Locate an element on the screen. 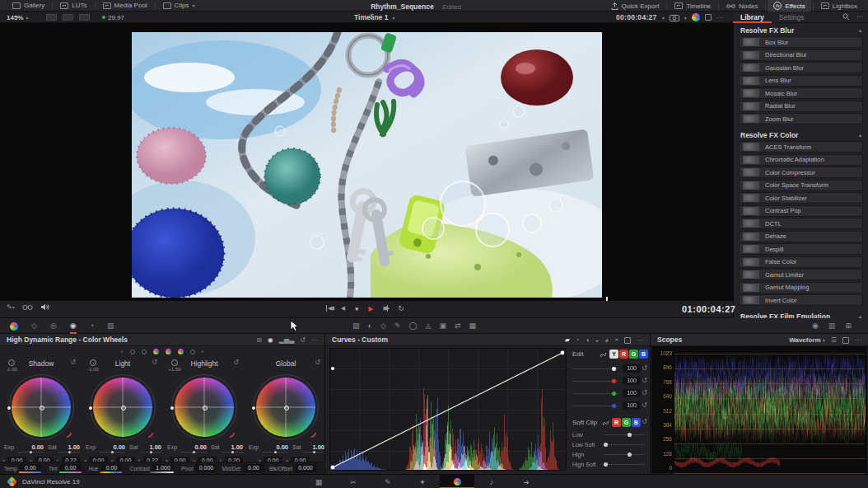 The height and width of the screenshot is (488, 868). power-window-circle-icon: ◯ is located at coordinates (413, 326).